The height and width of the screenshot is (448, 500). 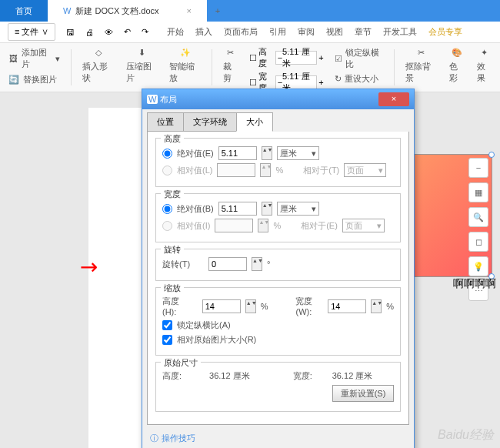 I want to click on ribbon: 🖼添加图片▾ 🔄替换图片 ◇插入形状 ⬇压缩图片 ✨智能缩放 ✂裁剪 ☐ 高度 …, so click(x=250, y=68).